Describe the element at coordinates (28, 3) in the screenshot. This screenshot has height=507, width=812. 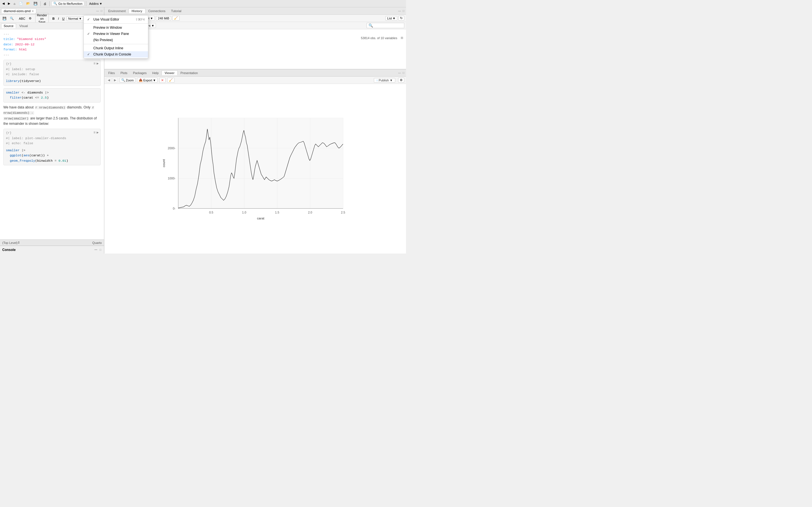
I see `open-btn: 📂` at that location.